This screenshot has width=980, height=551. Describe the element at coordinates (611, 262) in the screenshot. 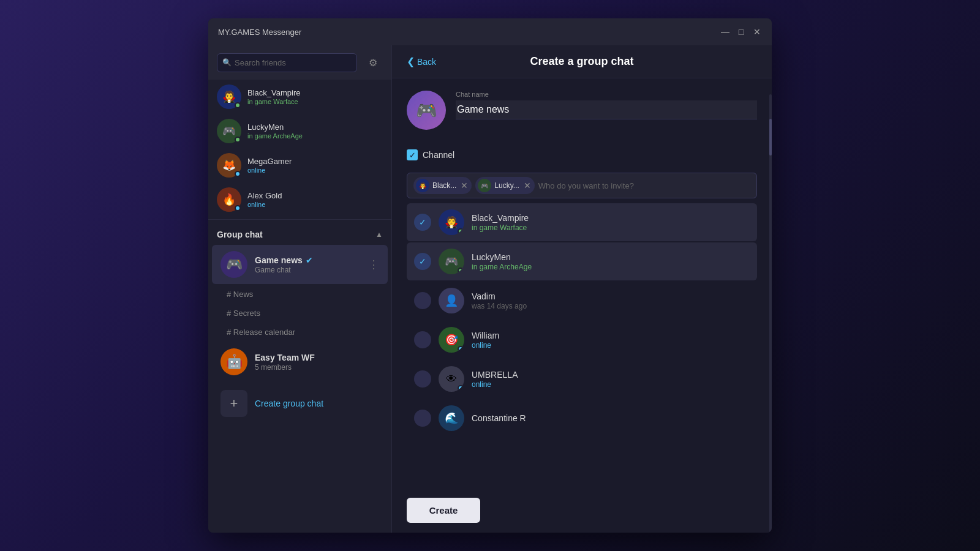

I see `person-info-ppl-lucky-men: LuckyMen in game ArcheAge` at that location.